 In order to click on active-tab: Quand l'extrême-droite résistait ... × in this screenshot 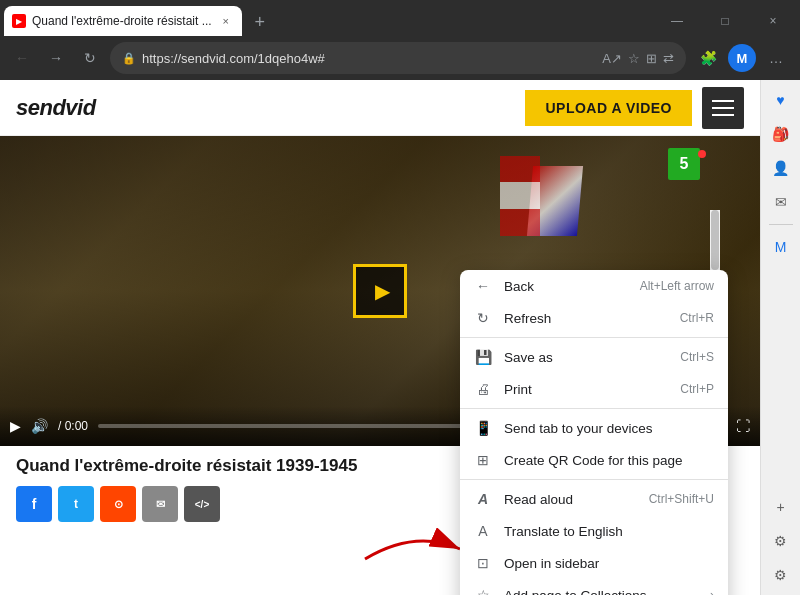, I will do `click(123, 21)`.